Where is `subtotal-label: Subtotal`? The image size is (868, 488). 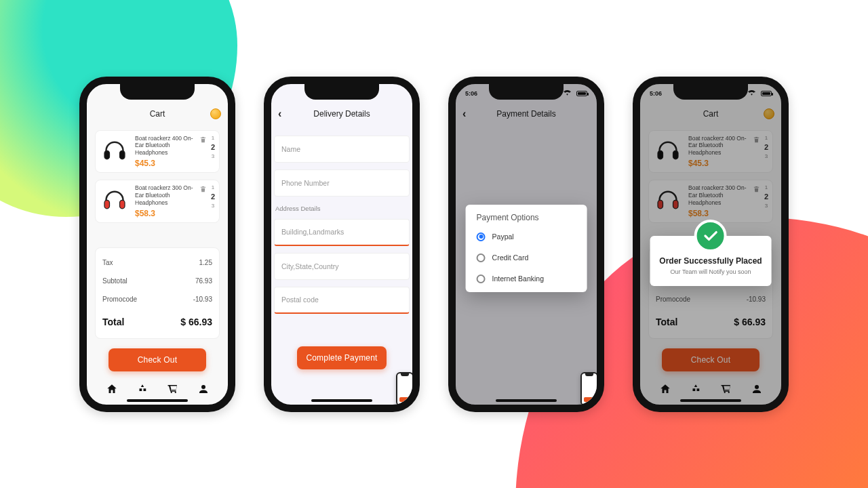 subtotal-label: Subtotal is located at coordinates (115, 281).